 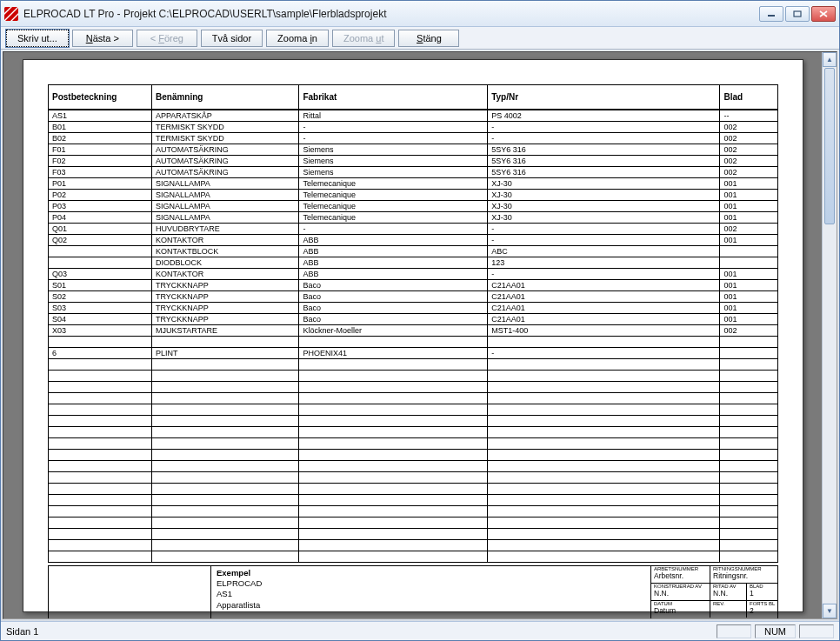 What do you see at coordinates (363, 38) in the screenshot?
I see `zoom-out-button: Zooma ut` at bounding box center [363, 38].